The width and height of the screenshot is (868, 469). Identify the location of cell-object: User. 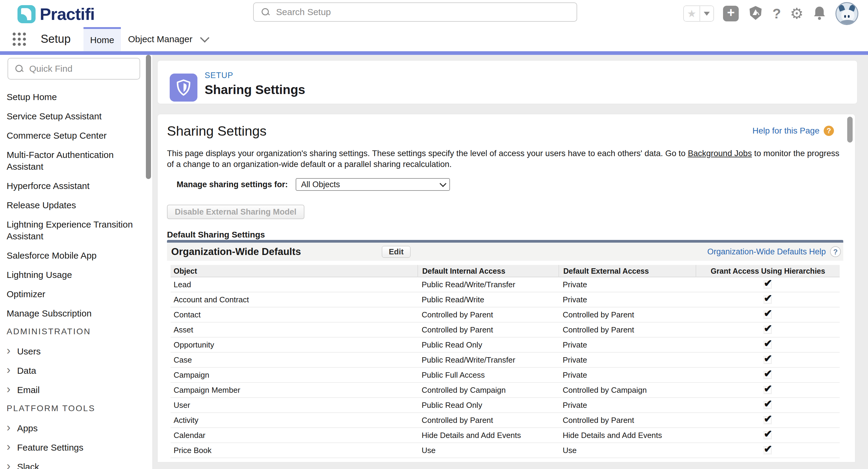
(294, 405).